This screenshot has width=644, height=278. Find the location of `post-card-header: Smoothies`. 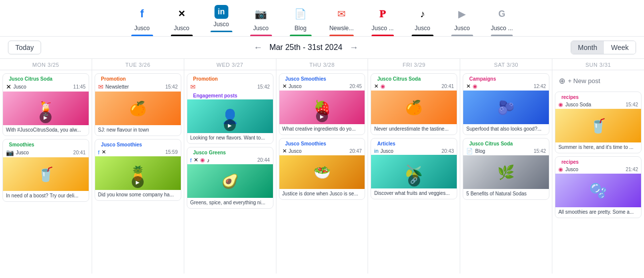

post-card-header: Smoothies is located at coordinates (46, 144).